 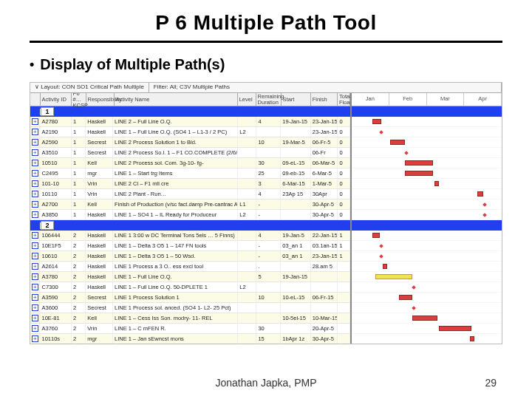 What do you see at coordinates (191, 246) in the screenshot?
I see `table-row: +10E1F52HaskellLINE 1 – Delta 3 O5 1 – 1…` at bounding box center [191, 246].